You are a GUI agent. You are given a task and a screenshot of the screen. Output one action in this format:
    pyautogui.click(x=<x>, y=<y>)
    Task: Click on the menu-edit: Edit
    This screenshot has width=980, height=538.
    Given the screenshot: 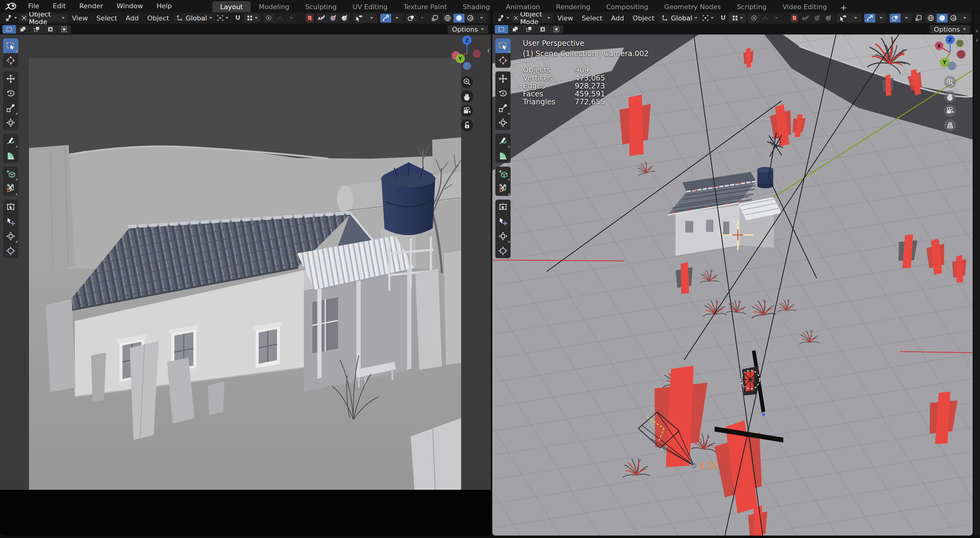 What is the action you would take?
    pyautogui.click(x=59, y=6)
    